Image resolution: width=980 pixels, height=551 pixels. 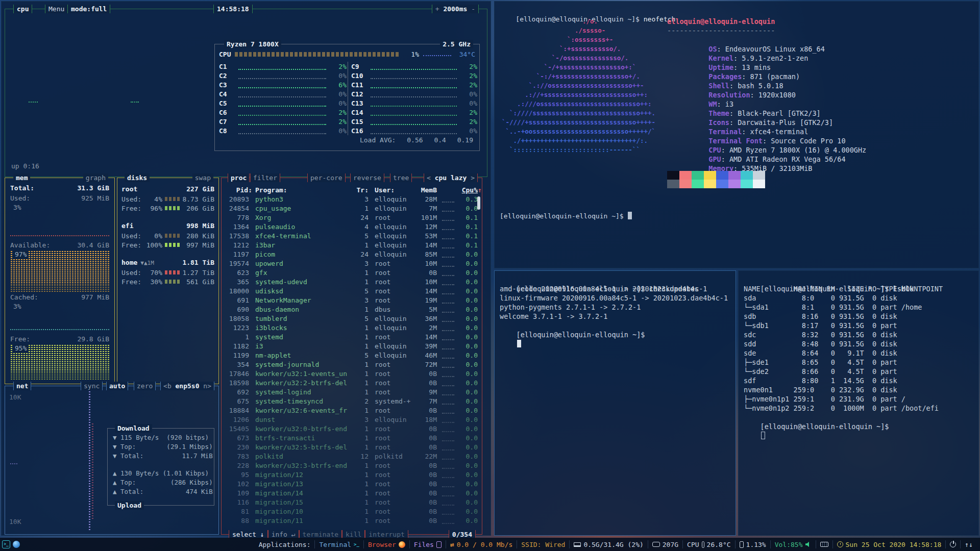 What do you see at coordinates (352, 236) in the screenshot?
I see `process-row: 17538 xfce4-terminal 5 elloquin 53M 0.1` at bounding box center [352, 236].